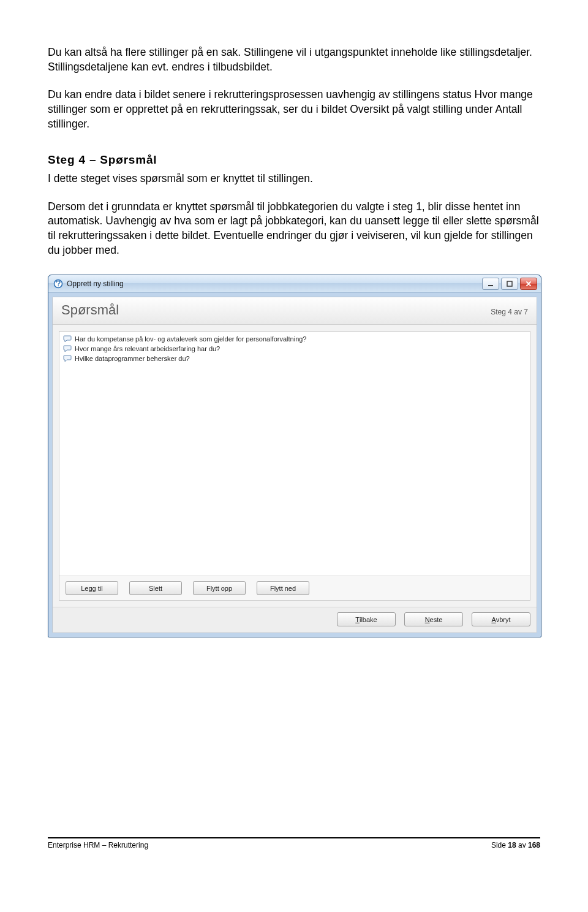 Image resolution: width=588 pixels, height=912 pixels. Describe the element at coordinates (510, 312) in the screenshot. I see `step-indicator: Steg 4 av 7` at that location.